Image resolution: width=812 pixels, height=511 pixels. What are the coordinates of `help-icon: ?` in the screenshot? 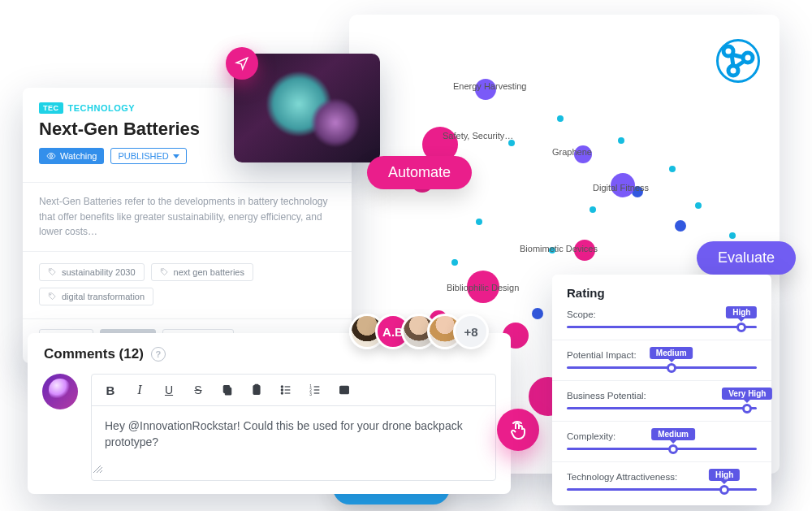 It's located at (158, 354).